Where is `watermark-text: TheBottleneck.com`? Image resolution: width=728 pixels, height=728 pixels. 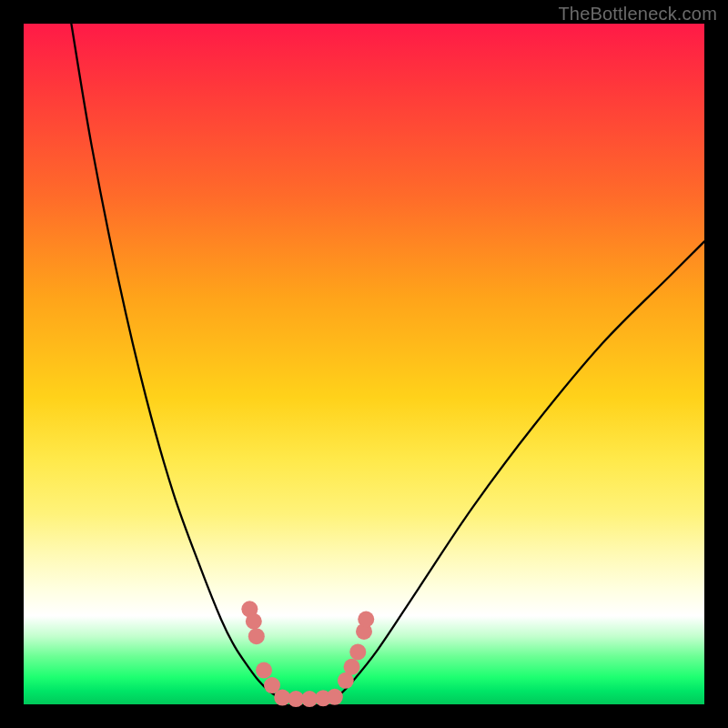
watermark-text: TheBottleneck.com is located at coordinates (637, 15).